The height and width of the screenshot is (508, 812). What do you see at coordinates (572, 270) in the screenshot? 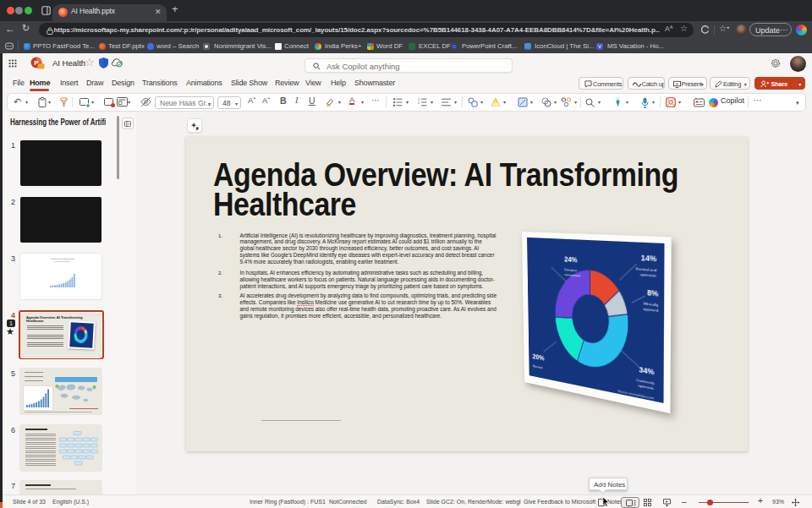
I see `svg-text: Deepest` at bounding box center [572, 270].